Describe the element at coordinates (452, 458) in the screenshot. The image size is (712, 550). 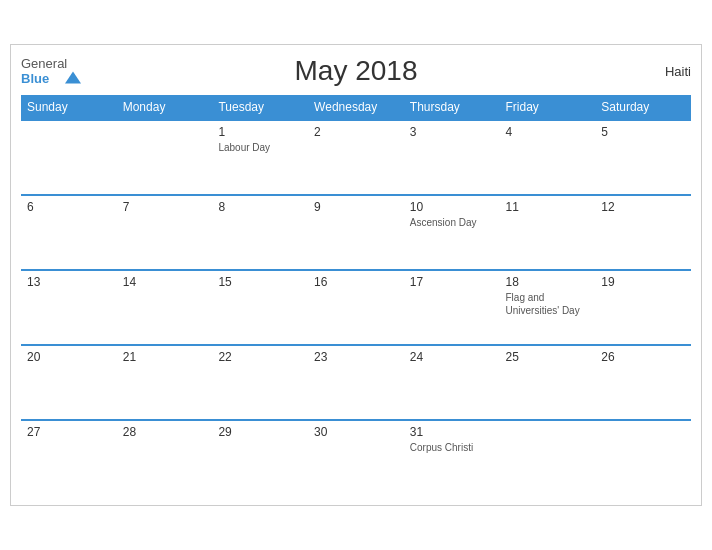
I see `calendar-cell: 31Corpus Christi` at that location.